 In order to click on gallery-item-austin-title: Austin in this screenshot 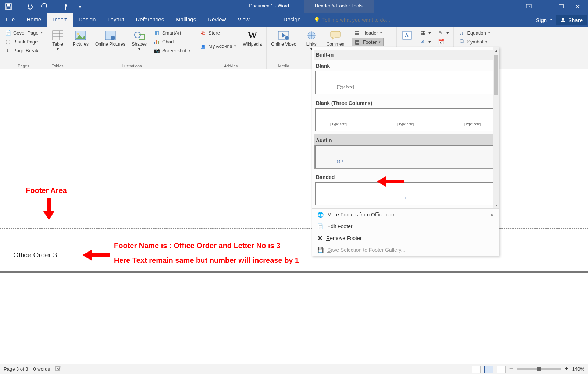, I will do `click(406, 140)`.